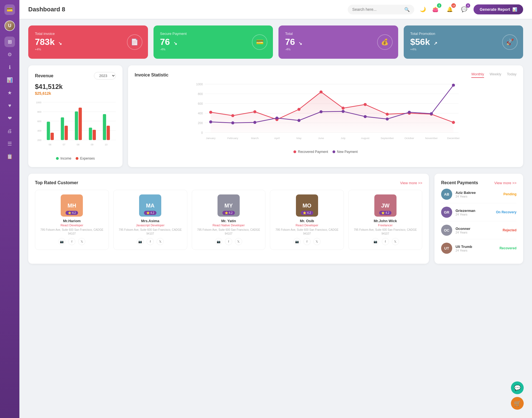 This screenshot has width=532, height=418. What do you see at coordinates (88, 49) in the screenshot?
I see `invoice-change: +4%` at bounding box center [88, 49].